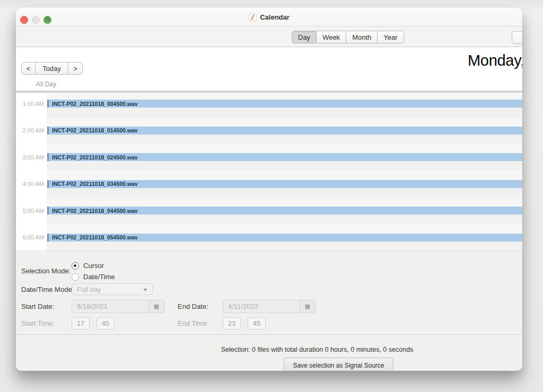 The width and height of the screenshot is (543, 392). Describe the element at coordinates (88, 266) in the screenshot. I see `radio-option-cursor: Cursor` at that location.